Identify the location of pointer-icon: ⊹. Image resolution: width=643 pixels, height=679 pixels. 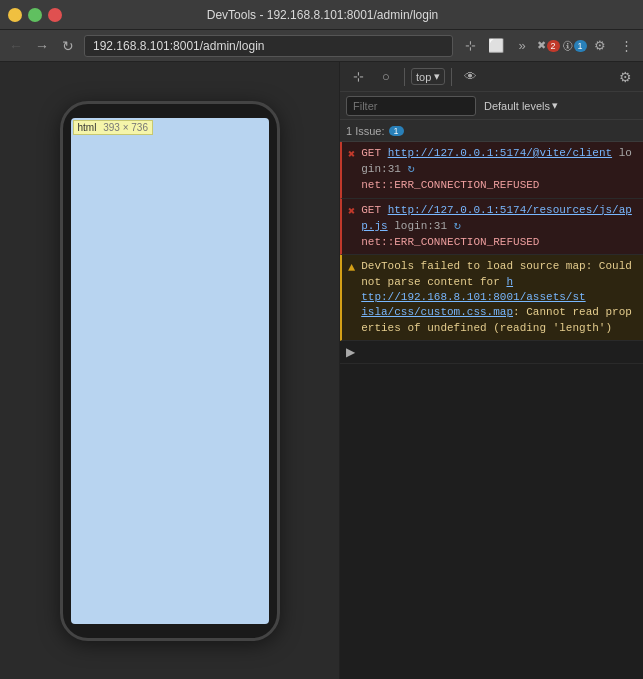
(470, 46).